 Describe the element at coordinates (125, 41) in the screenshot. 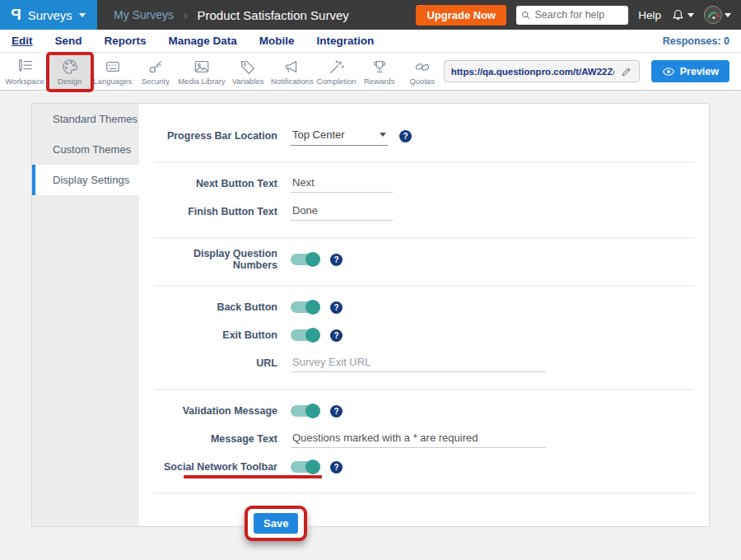

I see `menu-reports: Reports` at that location.